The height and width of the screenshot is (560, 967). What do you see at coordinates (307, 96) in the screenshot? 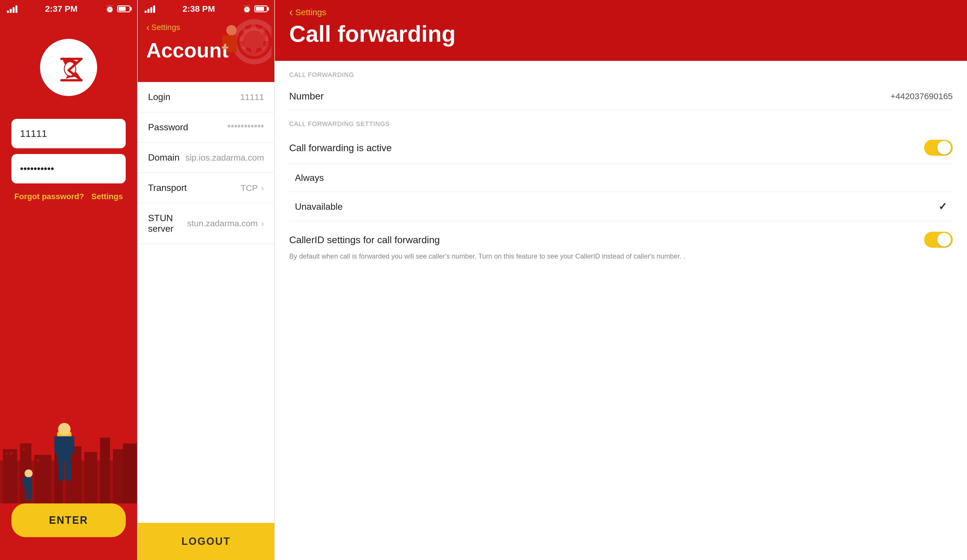
I see `number-label: Number` at bounding box center [307, 96].